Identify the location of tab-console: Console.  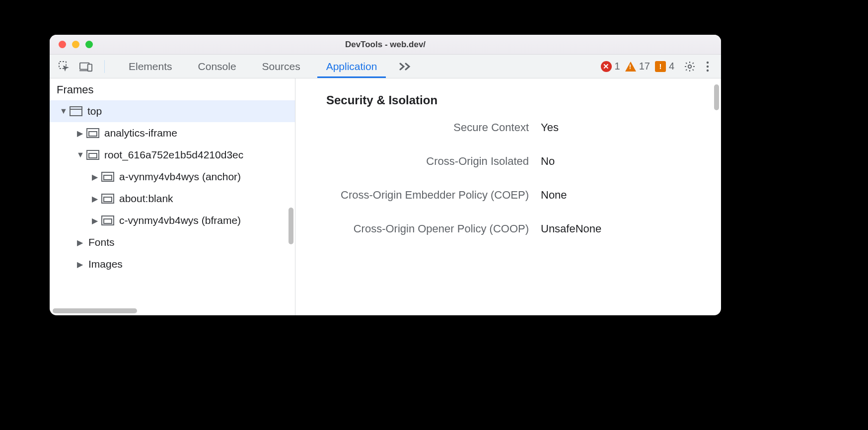
(217, 67).